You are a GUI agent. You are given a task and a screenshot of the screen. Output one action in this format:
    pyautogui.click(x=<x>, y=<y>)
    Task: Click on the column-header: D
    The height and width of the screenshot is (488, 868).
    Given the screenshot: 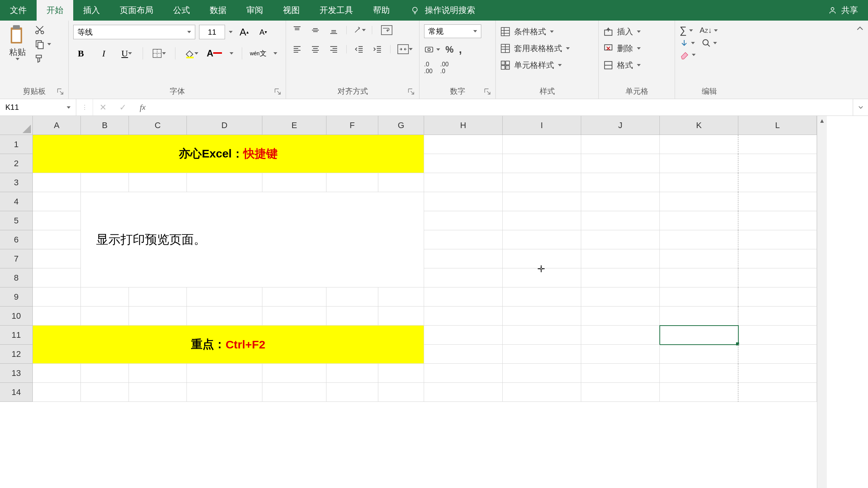 What is the action you would take?
    pyautogui.click(x=225, y=125)
    